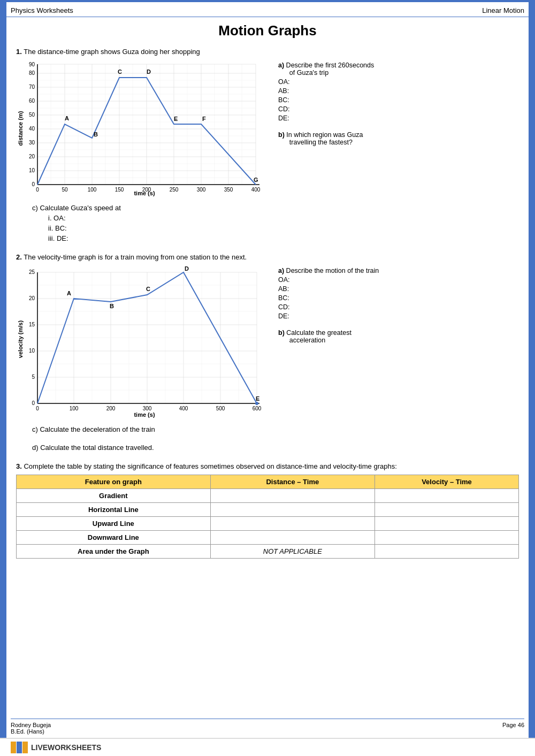 Image resolution: width=535 pixels, height=756 pixels. I want to click on q2-de: DE:, so click(399, 316).